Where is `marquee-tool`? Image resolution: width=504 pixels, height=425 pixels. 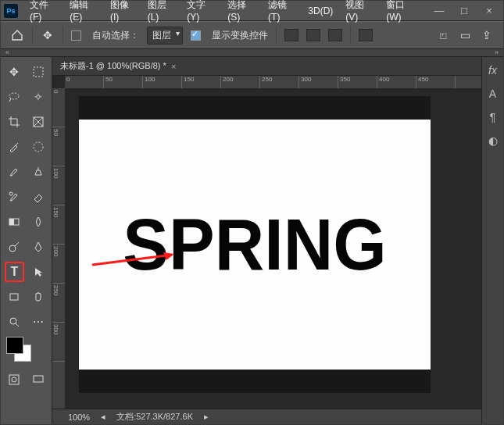 marquee-tool is located at coordinates (39, 72).